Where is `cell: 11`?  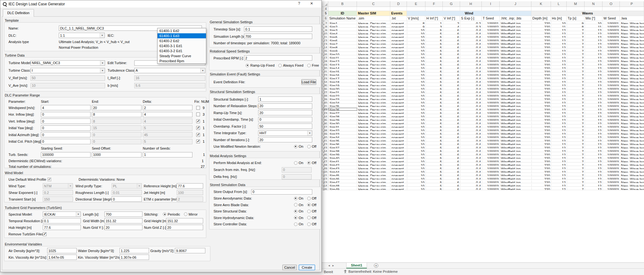 cell: 11 is located at coordinates (559, 26).